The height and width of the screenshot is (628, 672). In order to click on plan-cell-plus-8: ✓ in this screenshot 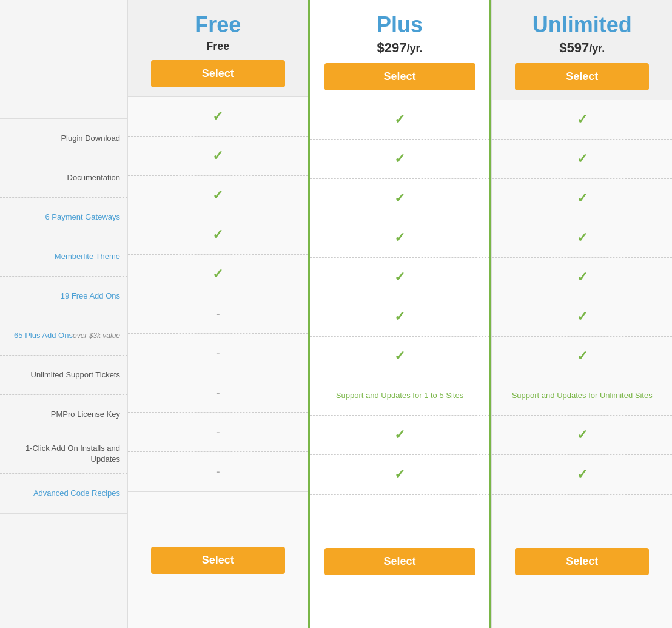, I will do `click(400, 436)`.